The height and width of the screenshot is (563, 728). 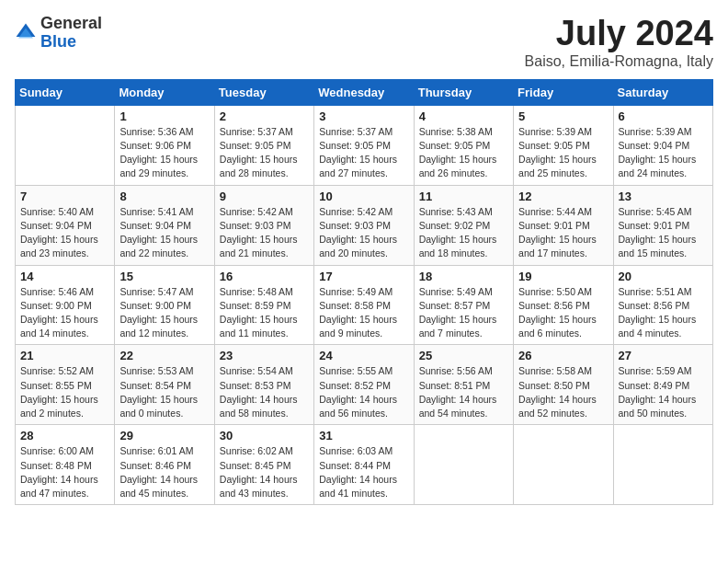 I want to click on day-info: Sunrise: 5:54 AMSunset: 8:53 PMDaylight:…, so click(x=265, y=392).